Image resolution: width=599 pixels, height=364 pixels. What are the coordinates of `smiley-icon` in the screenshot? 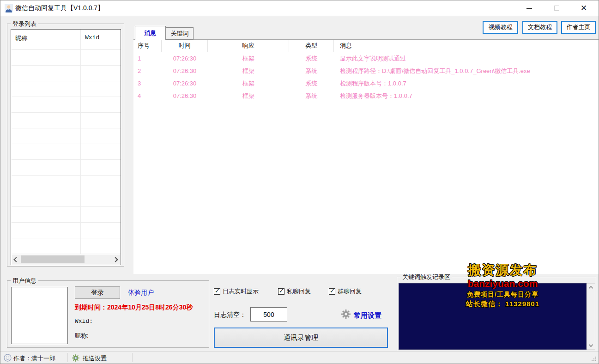 It's located at (7, 358).